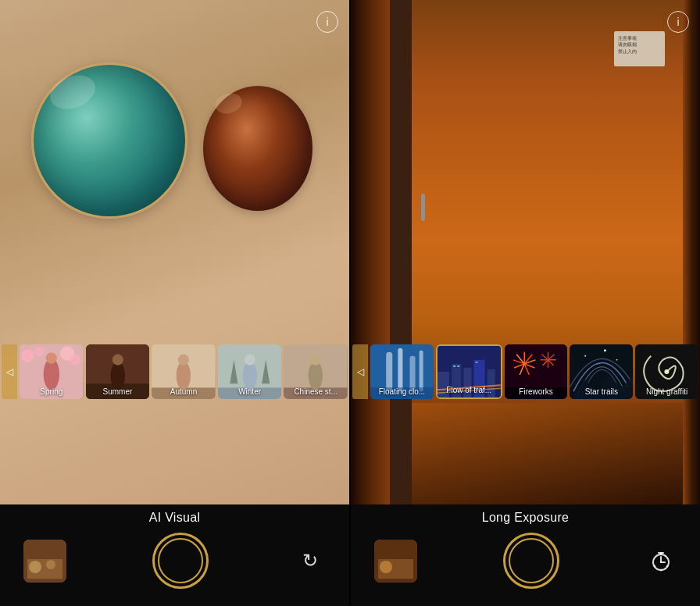 The width and height of the screenshot is (700, 606). I want to click on flow-of-traffic-label: Flow of traf..., so click(469, 390).